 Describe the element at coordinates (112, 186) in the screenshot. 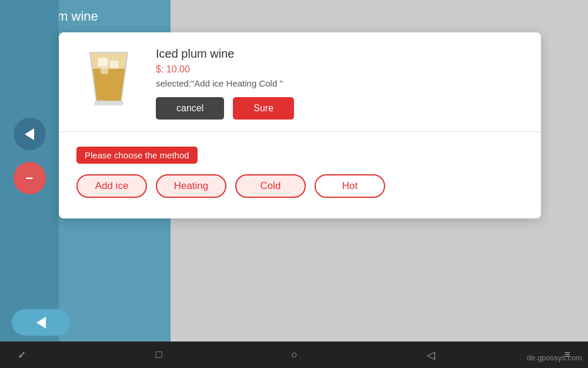

I see `method-option-add-ice: Add ice` at that location.